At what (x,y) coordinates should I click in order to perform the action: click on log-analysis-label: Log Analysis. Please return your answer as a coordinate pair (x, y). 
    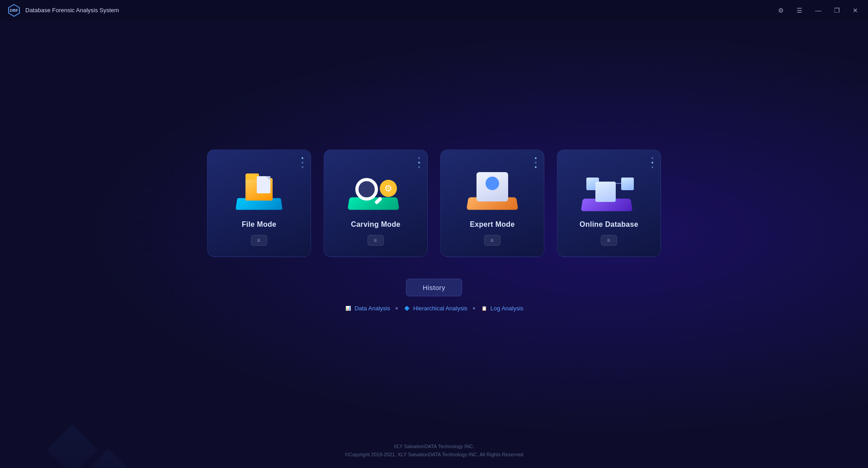
    Looking at the image, I should click on (507, 308).